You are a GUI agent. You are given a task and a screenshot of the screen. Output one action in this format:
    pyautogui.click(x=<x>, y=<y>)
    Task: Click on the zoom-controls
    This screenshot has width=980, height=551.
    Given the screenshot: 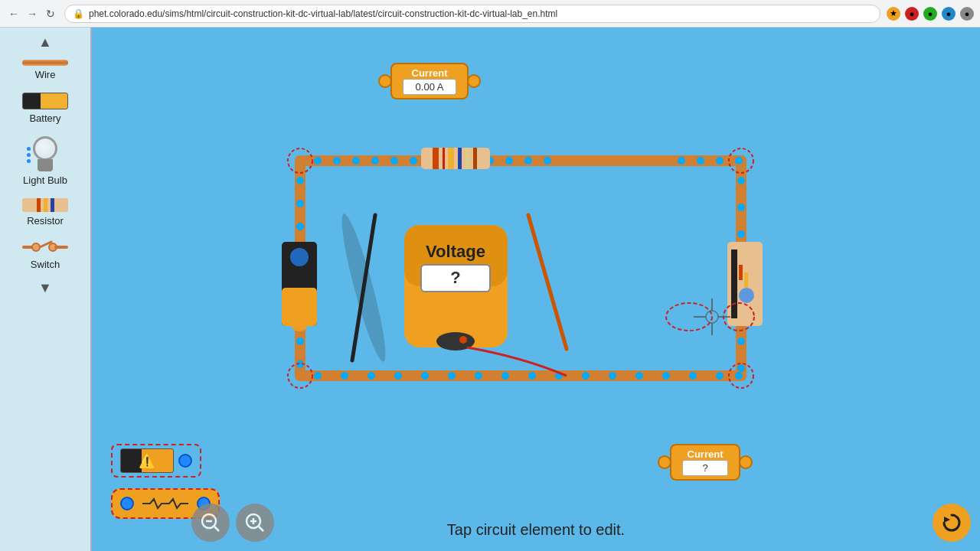 What is the action you would take?
    pyautogui.click(x=233, y=523)
    